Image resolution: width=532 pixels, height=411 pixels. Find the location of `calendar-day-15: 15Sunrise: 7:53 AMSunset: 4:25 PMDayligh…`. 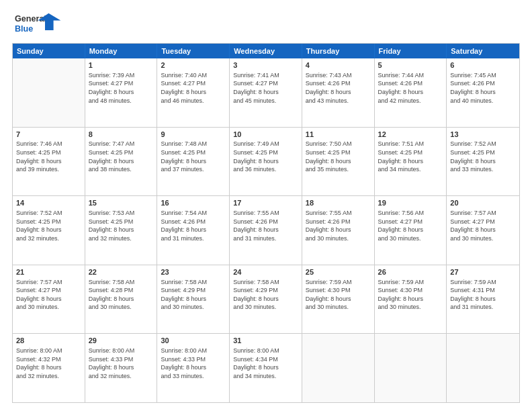

calendar-day-15: 15Sunrise: 7:53 AMSunset: 4:25 PMDayligh… is located at coordinates (122, 230).